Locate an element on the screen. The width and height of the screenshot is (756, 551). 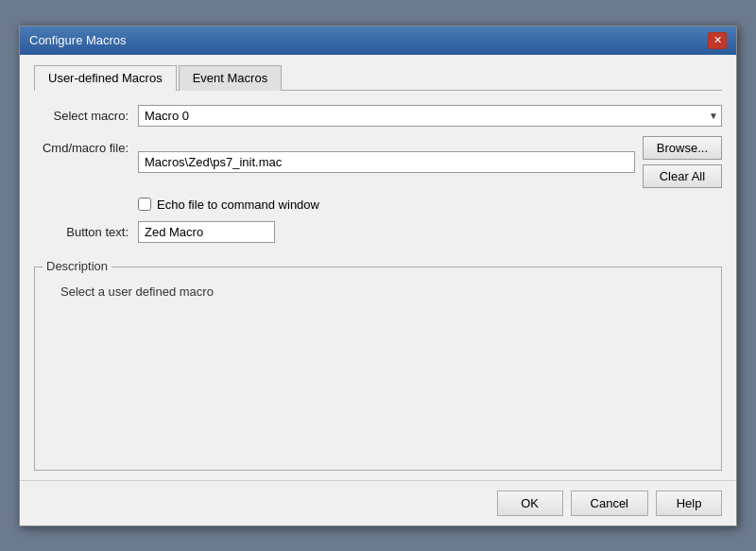
description-legend: Description is located at coordinates (77, 267).